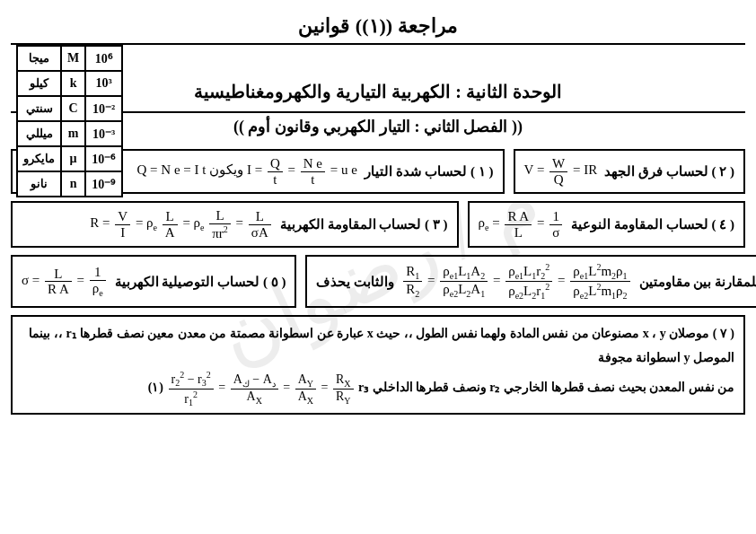  Describe the element at coordinates (40, 109) in the screenshot. I see `prefix-name: سنتي` at that location.